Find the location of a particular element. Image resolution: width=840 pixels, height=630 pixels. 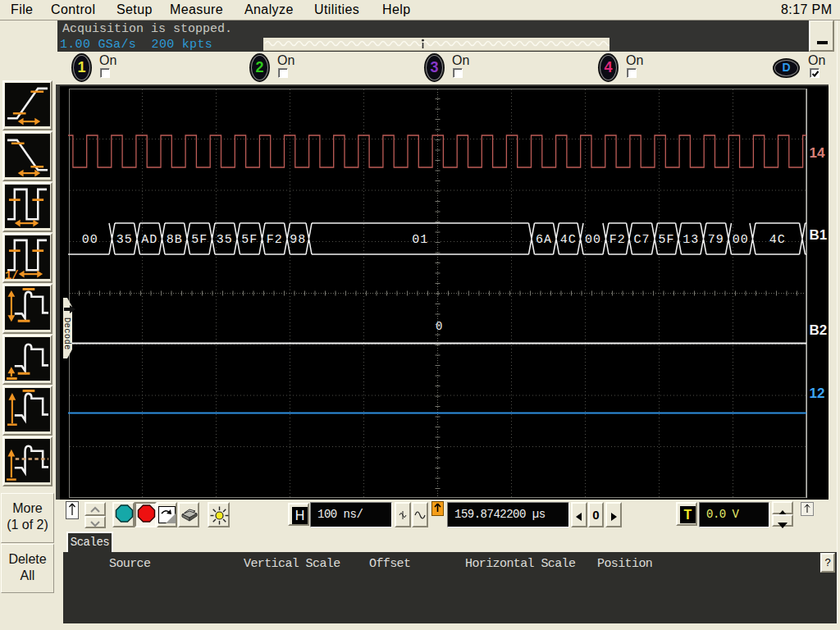

svg-text: 79 is located at coordinates (716, 240).